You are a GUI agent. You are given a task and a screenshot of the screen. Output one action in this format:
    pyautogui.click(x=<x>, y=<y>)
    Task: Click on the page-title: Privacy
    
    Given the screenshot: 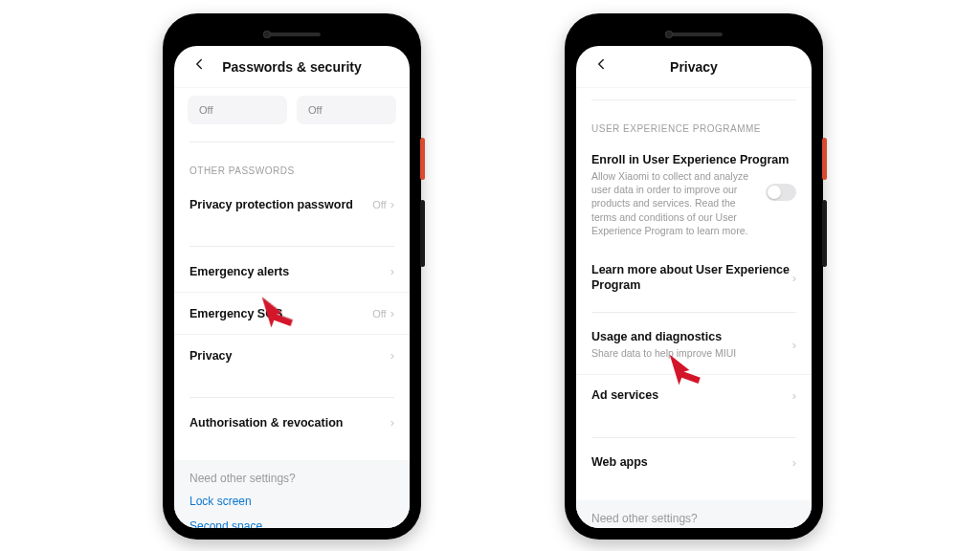 What is the action you would take?
    pyautogui.click(x=694, y=67)
    